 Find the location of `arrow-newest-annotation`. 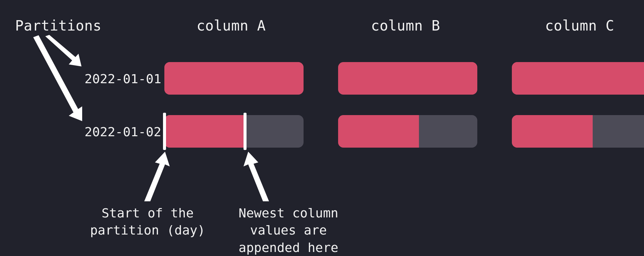

arrow-newest-annotation is located at coordinates (255, 176).